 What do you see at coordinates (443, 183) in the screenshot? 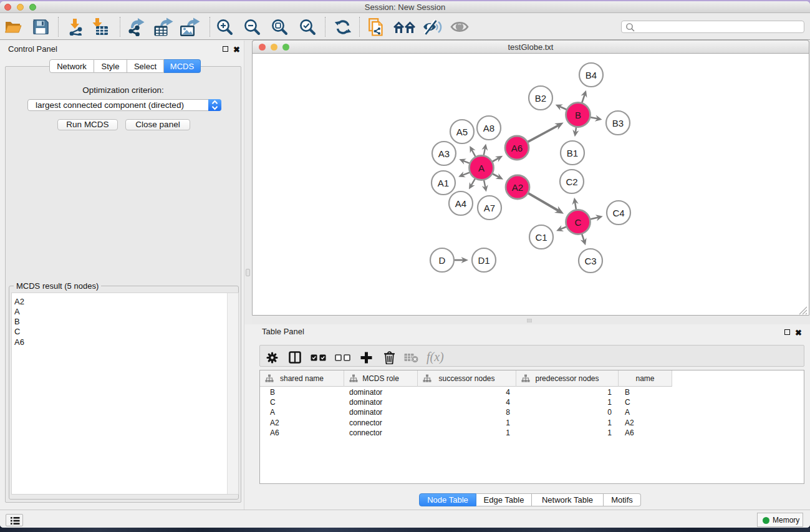
I see `svg-text: A1` at bounding box center [443, 183].